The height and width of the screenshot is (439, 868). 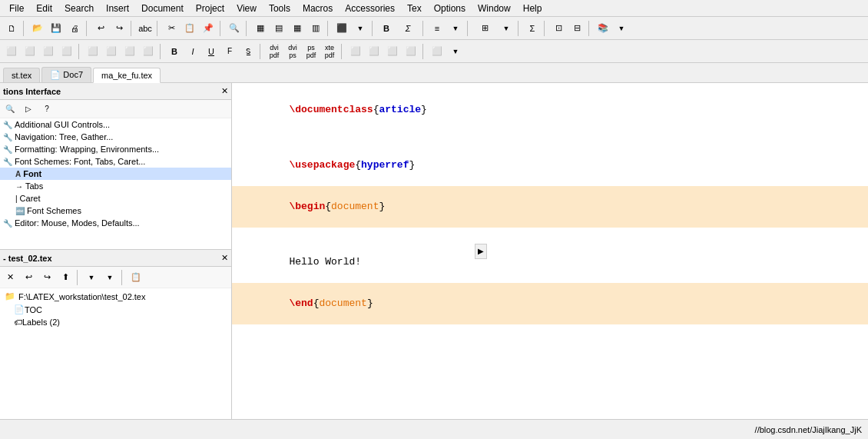 What do you see at coordinates (136, 278) in the screenshot?
I see `file-btn7: 📋` at bounding box center [136, 278].